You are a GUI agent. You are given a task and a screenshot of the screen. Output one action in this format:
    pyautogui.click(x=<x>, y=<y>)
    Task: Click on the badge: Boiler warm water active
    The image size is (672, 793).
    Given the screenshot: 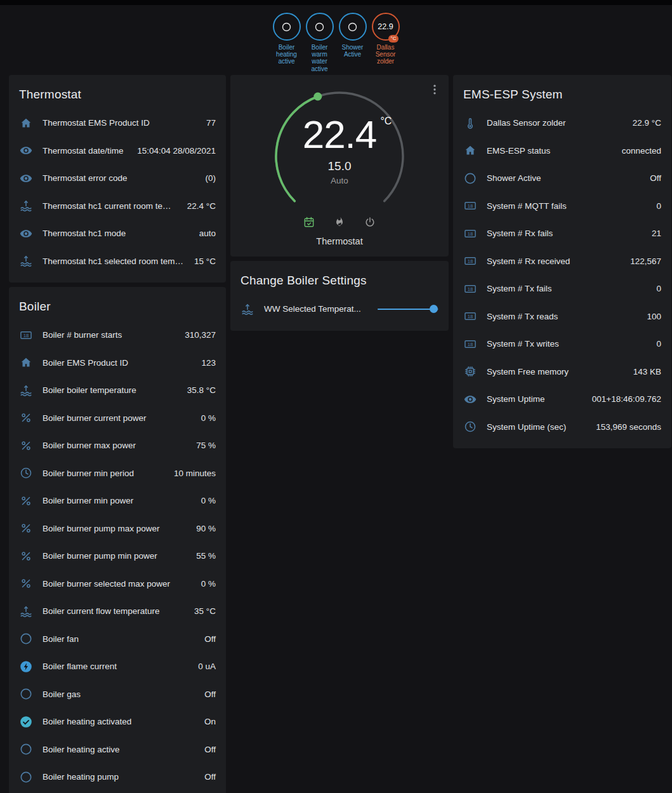 What is the action you would take?
    pyautogui.click(x=320, y=43)
    